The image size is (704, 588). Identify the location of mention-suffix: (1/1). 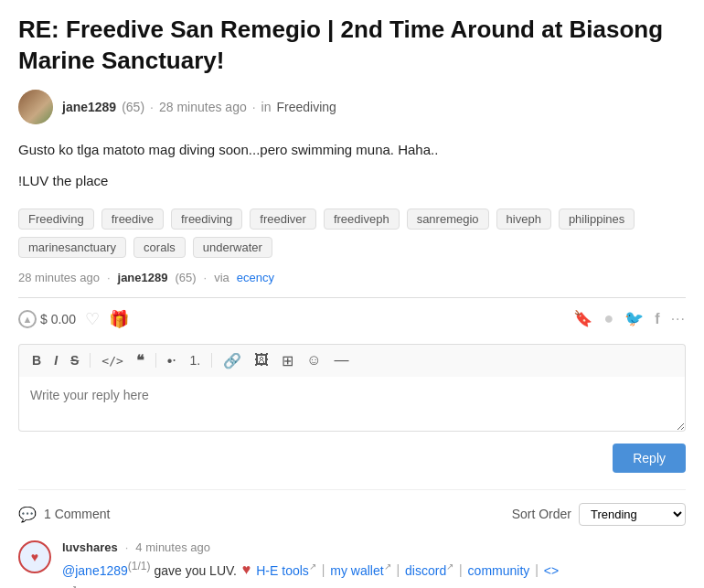
(139, 566).